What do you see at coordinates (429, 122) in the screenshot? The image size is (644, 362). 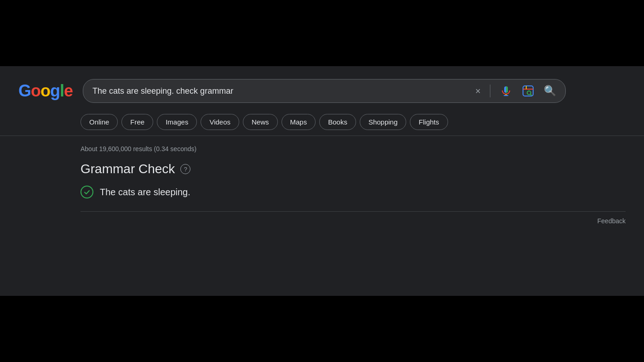 I see `tab-flights: Flights` at bounding box center [429, 122].